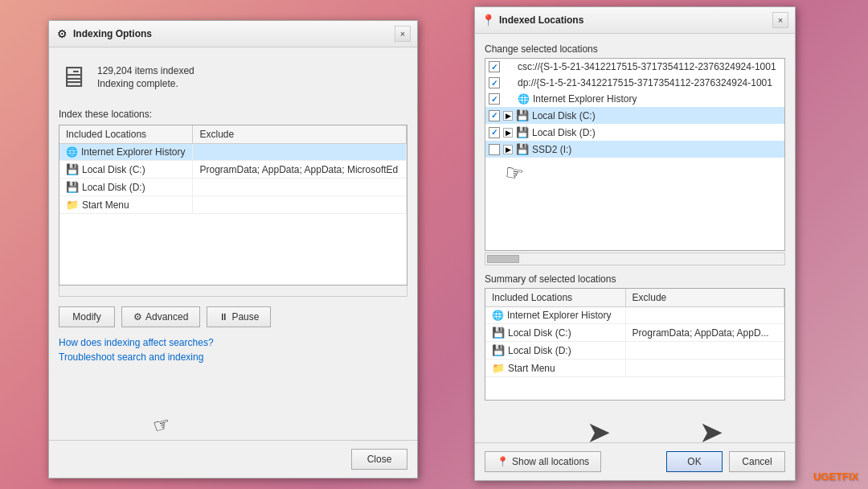 This screenshot has width=868, height=489. Describe the element at coordinates (704, 298) in the screenshot. I see `summary-col-exclude: Exclude` at that location.